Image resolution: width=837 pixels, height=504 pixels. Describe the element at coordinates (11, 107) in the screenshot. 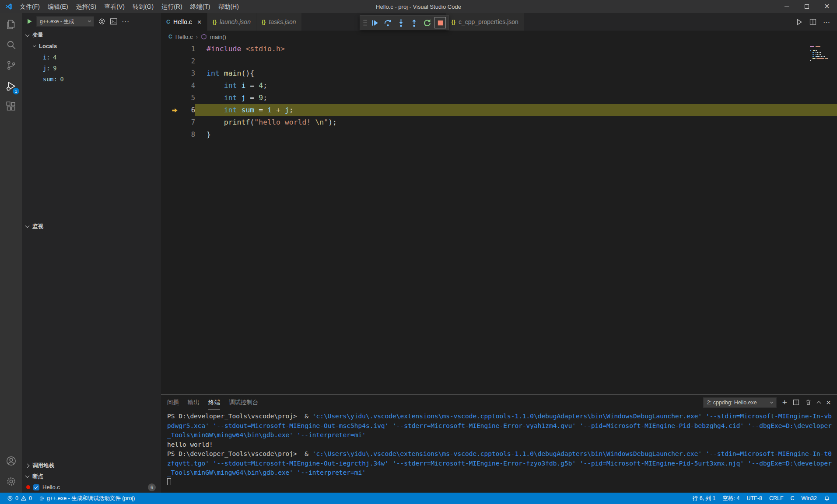

I see `activity-extensions` at that location.